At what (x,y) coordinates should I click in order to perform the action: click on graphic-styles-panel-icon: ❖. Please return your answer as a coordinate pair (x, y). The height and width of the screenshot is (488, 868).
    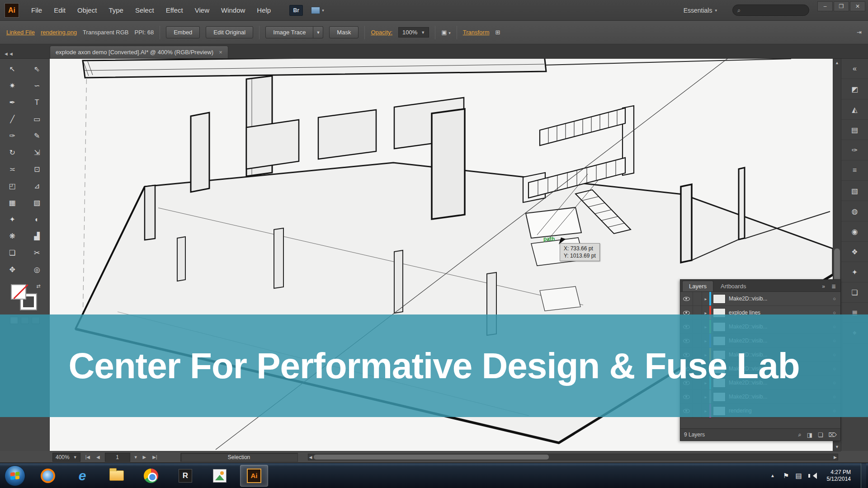
    Looking at the image, I should click on (854, 252).